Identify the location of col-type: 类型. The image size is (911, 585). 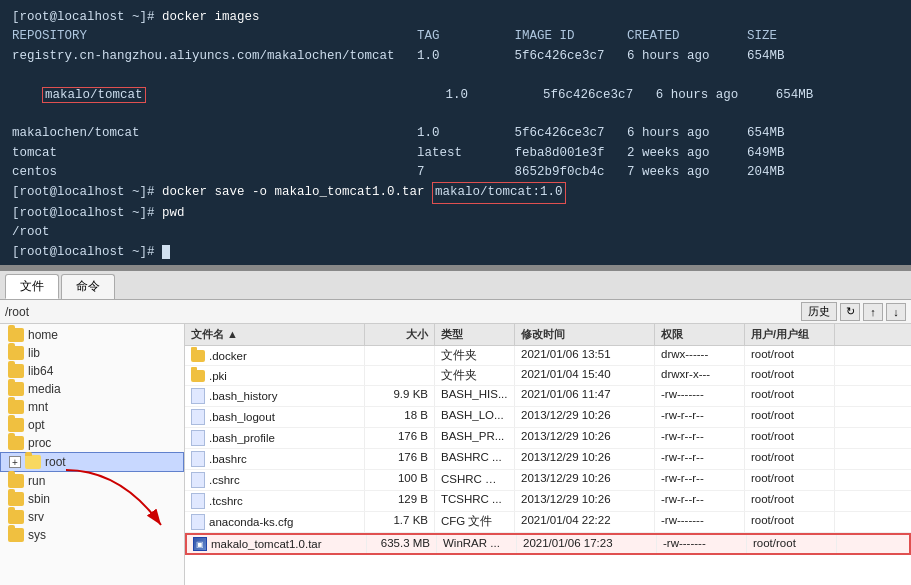
(475, 334).